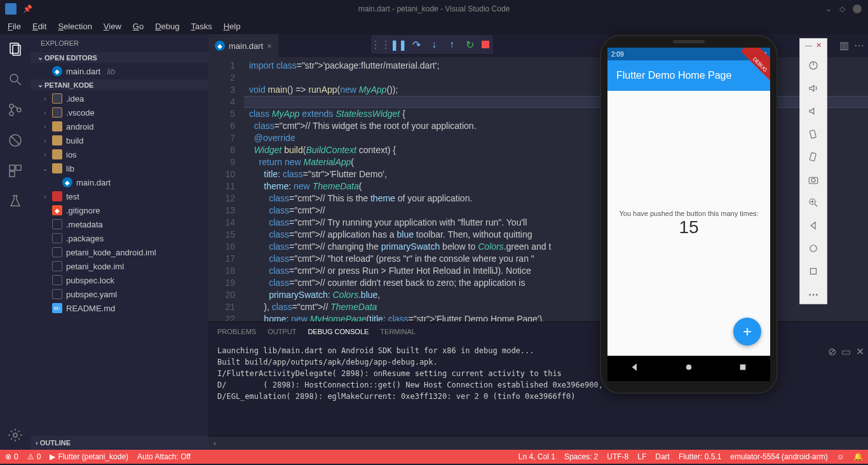 The image size is (868, 465). I want to click on emu-more-icon: ⋯, so click(813, 294).